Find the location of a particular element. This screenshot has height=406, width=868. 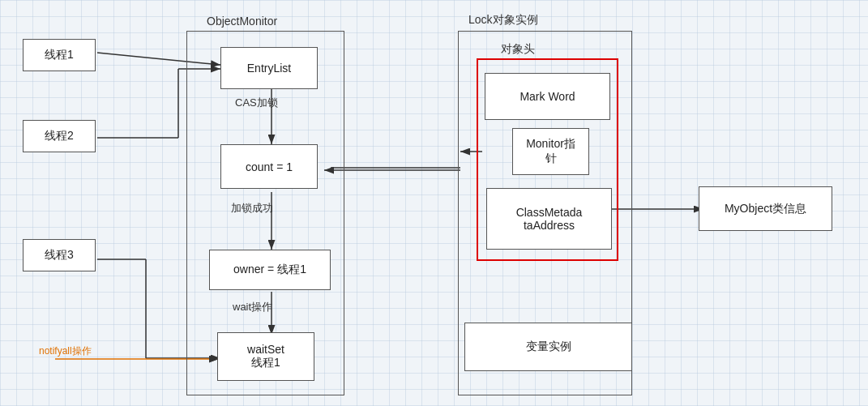

instance-vars-box: 变量实例 is located at coordinates (548, 347).